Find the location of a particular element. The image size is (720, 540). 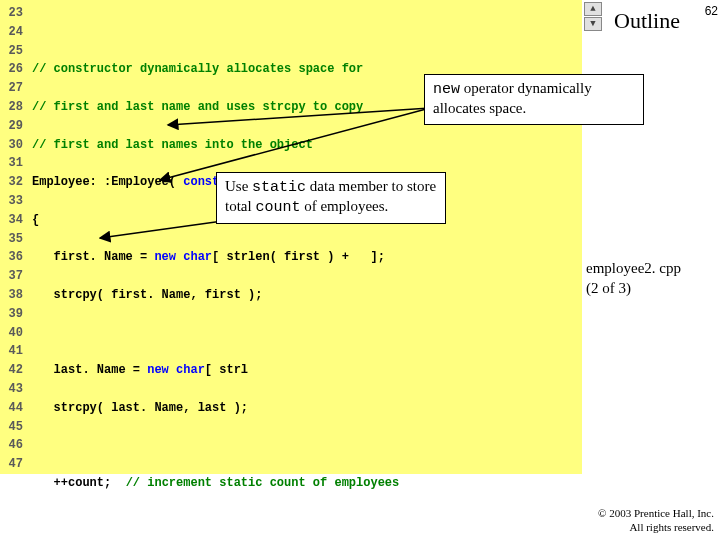

code-text: [ strl is located at coordinates (226, 370).